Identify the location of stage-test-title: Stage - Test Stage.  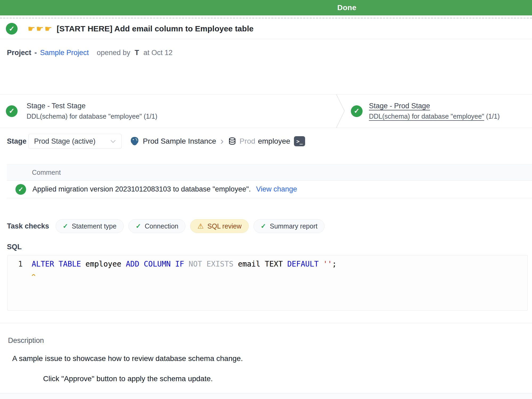
(92, 106).